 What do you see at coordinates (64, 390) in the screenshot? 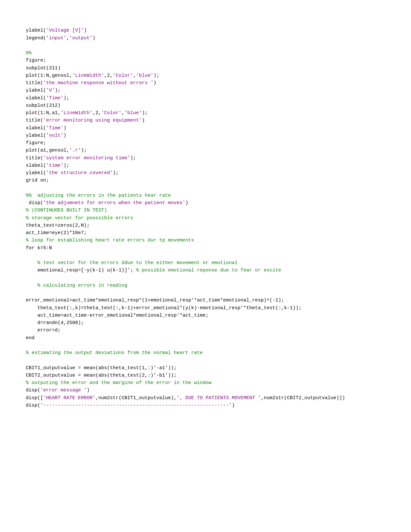
I see `string-literal: 'error message '` at bounding box center [64, 390].